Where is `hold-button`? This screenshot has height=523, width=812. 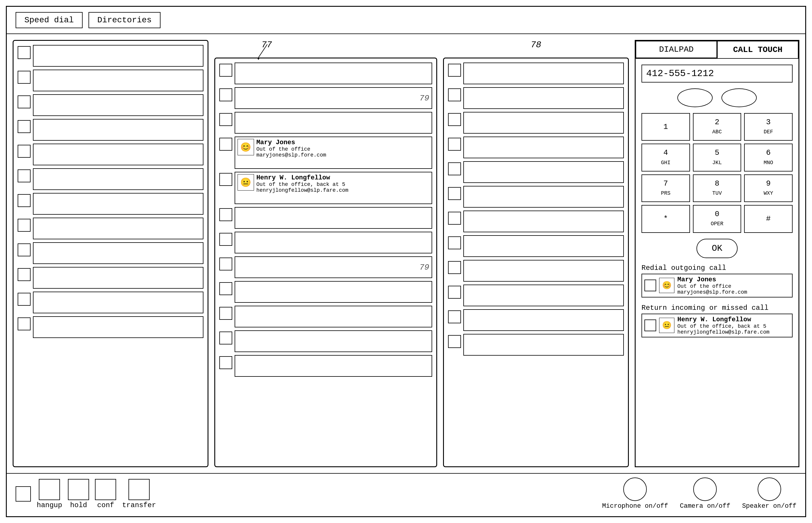
hold-button is located at coordinates (79, 490).